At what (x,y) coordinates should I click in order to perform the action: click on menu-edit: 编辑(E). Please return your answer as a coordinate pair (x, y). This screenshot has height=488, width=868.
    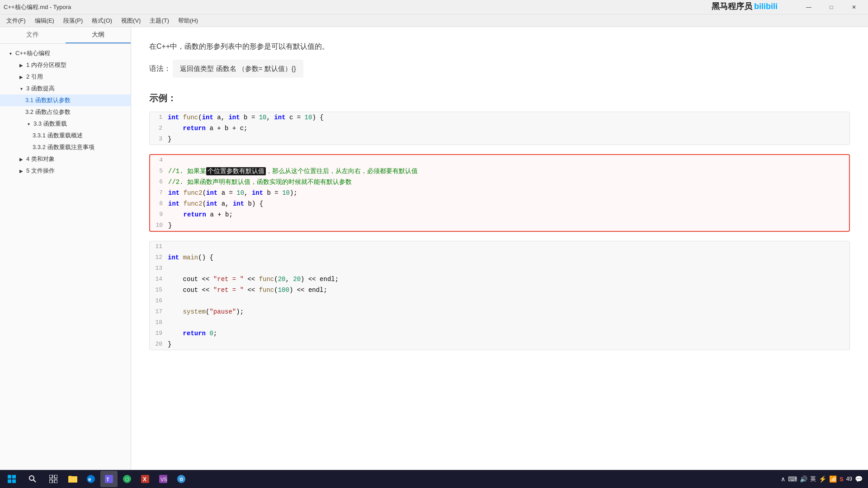
    Looking at the image, I should click on (44, 21).